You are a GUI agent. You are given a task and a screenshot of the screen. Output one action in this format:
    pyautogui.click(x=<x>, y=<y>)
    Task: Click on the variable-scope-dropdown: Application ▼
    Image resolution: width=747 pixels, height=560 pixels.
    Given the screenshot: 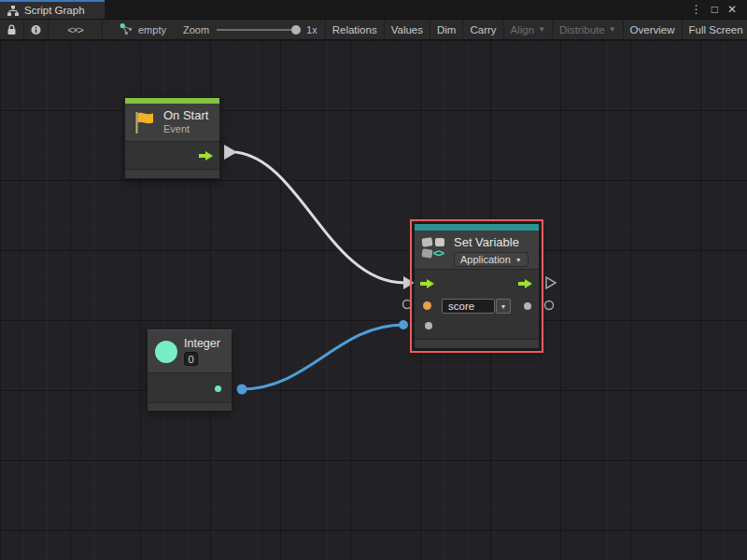 What is the action you would take?
    pyautogui.click(x=491, y=259)
    